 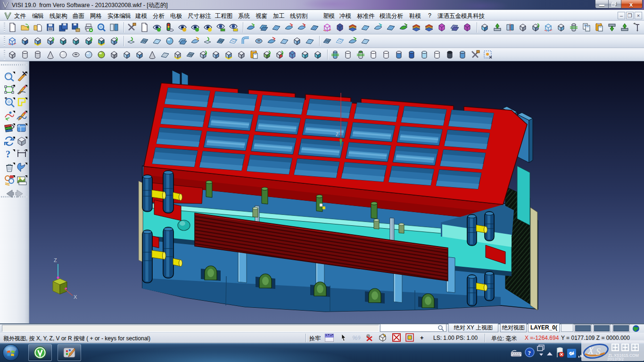 I want to click on svg-text: S, so click(x=598, y=352).